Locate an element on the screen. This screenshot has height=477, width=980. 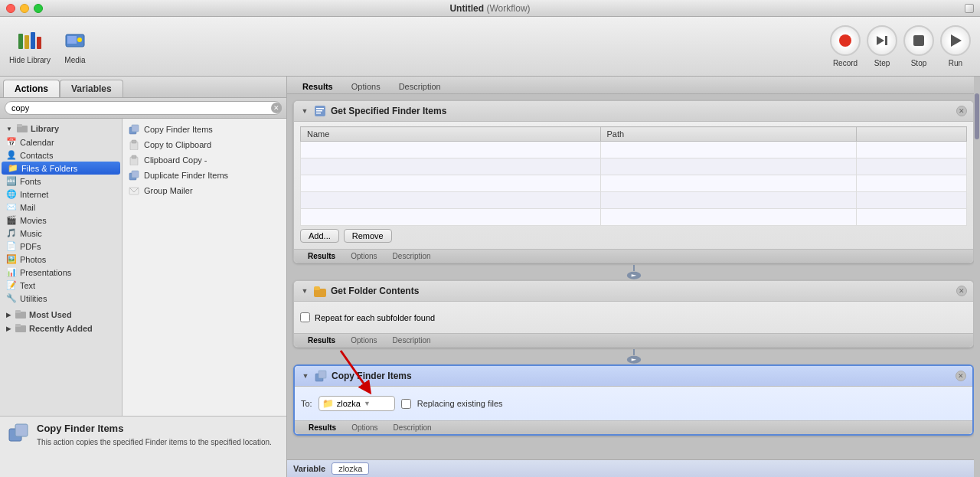
movies-icon: 🎬 is located at coordinates (11, 221).